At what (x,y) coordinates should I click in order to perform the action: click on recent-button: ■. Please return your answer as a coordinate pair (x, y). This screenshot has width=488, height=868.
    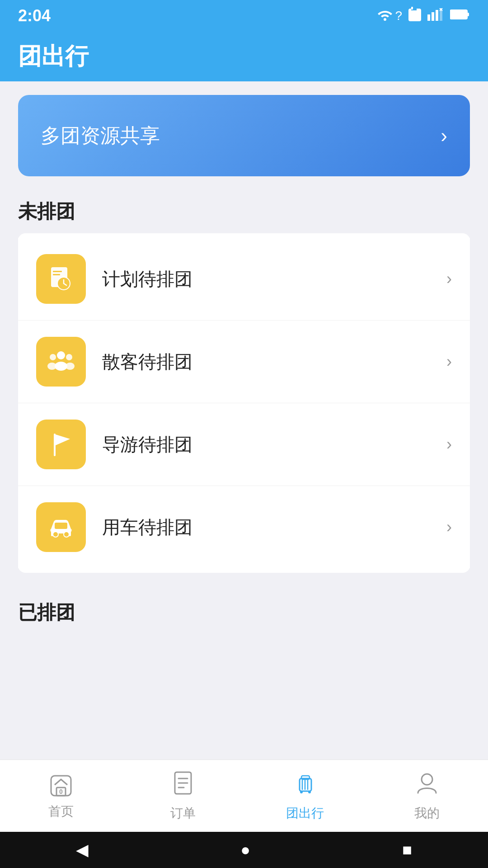
    Looking at the image, I should click on (407, 850).